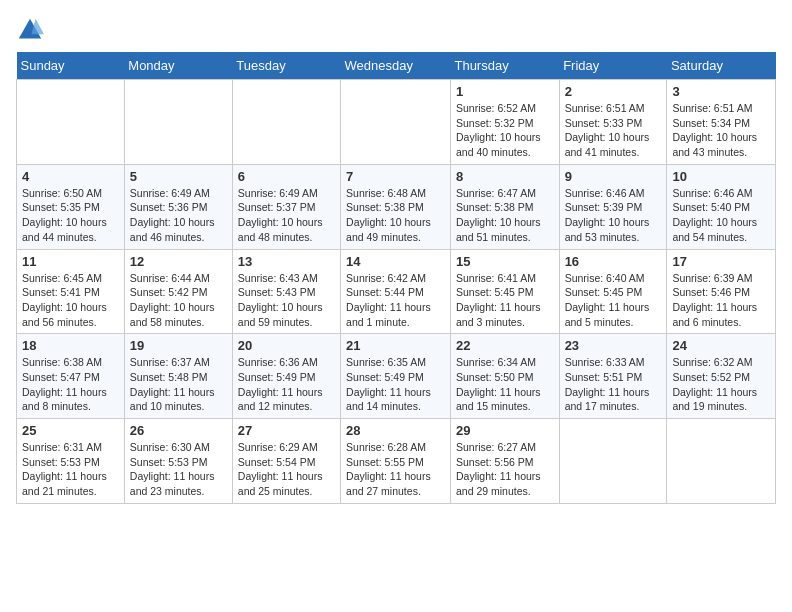  Describe the element at coordinates (30, 30) in the screenshot. I see `logo-icon` at that location.